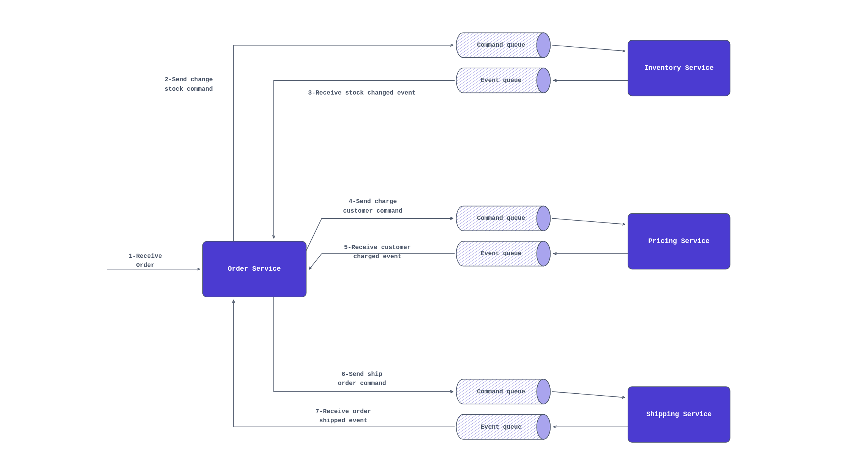 This screenshot has width=868, height=464. I want to click on shipping-service-node: Shipping Service, so click(679, 415).